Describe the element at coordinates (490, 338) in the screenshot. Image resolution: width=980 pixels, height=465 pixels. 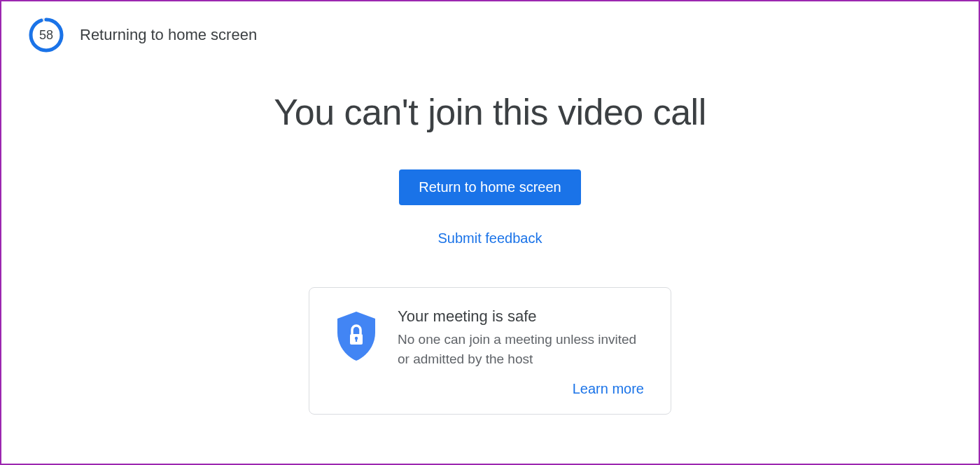
I see `info-card-body: Your meeting is safe No one can join a m…` at that location.